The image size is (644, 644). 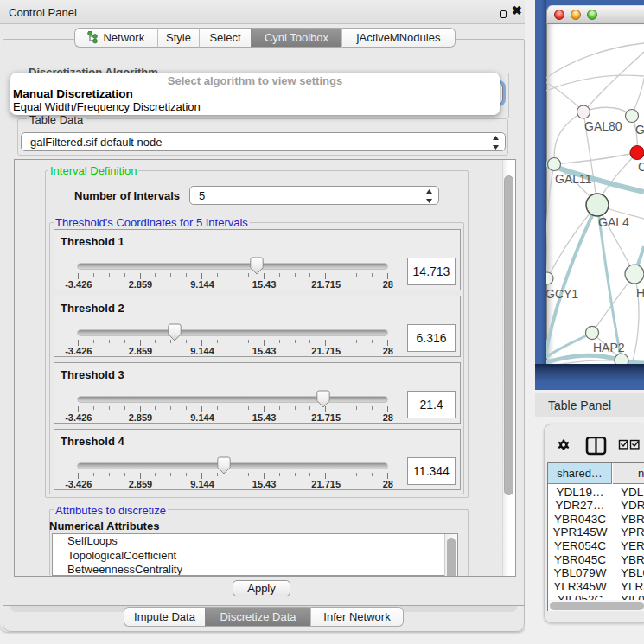 I want to click on svg-text: GA, so click(x=640, y=130).